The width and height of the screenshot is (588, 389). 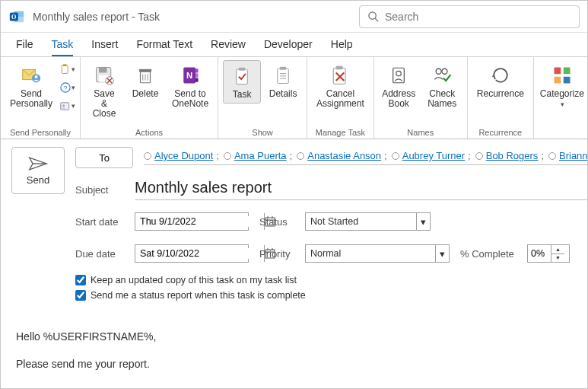 I want to click on check-names-label: Check Names, so click(x=443, y=99).